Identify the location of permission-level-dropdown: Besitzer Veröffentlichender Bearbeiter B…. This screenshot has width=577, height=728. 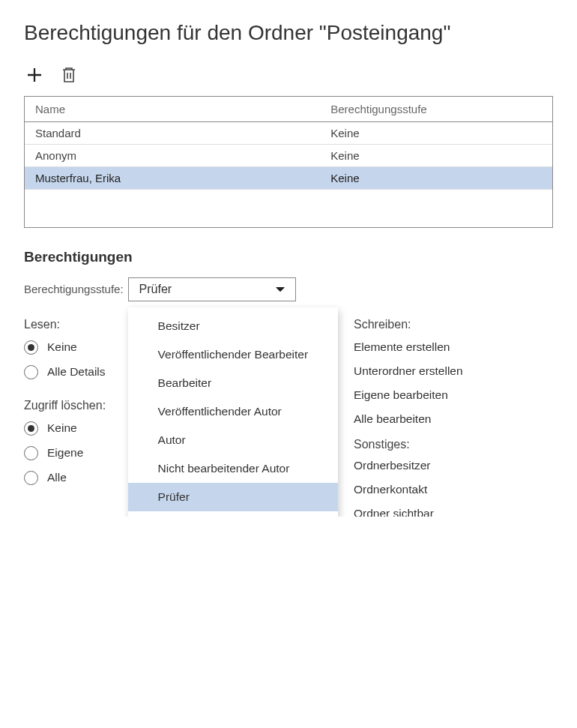
(233, 412).